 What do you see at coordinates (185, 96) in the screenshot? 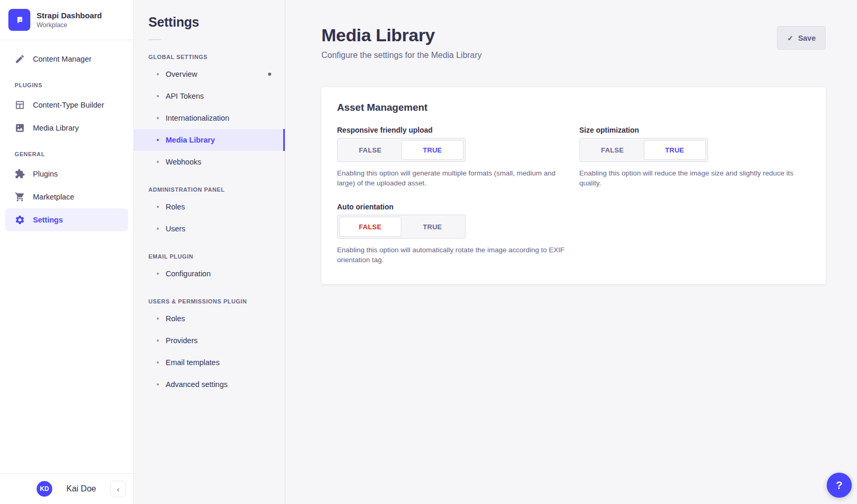
I see `subnav-item-label: API Tokens` at bounding box center [185, 96].